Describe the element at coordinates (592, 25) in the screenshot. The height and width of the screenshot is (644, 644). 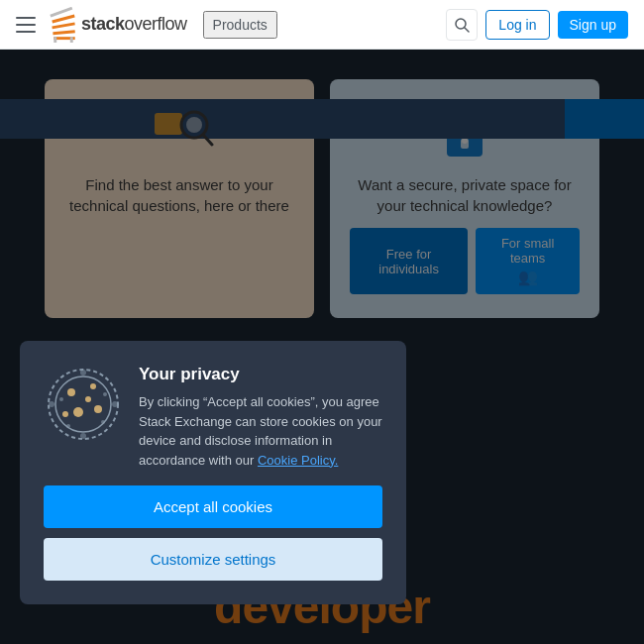
I see `signup-button: Sign up` at that location.